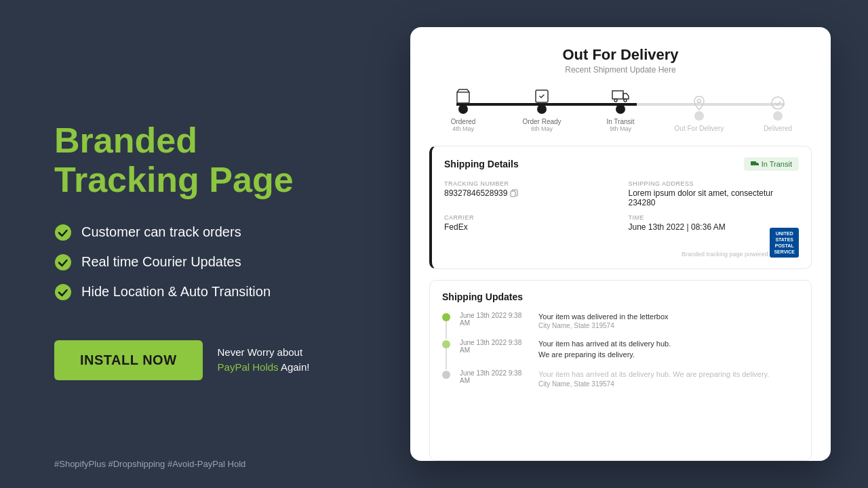 This screenshot has height=488, width=868. Describe the element at coordinates (620, 207) in the screenshot. I see `shipping-details-card: Shipping Details In Transit TRACKING NUM…` at that location.